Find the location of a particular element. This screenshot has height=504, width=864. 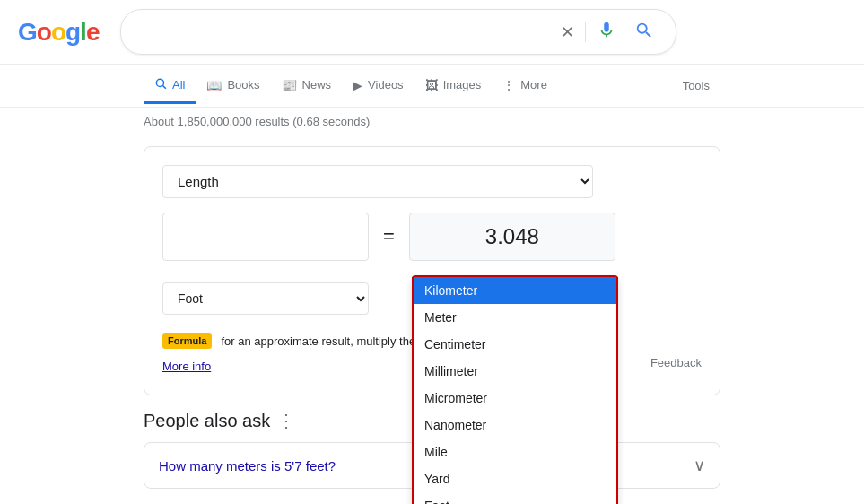

google-logo: Google is located at coordinates (58, 32).